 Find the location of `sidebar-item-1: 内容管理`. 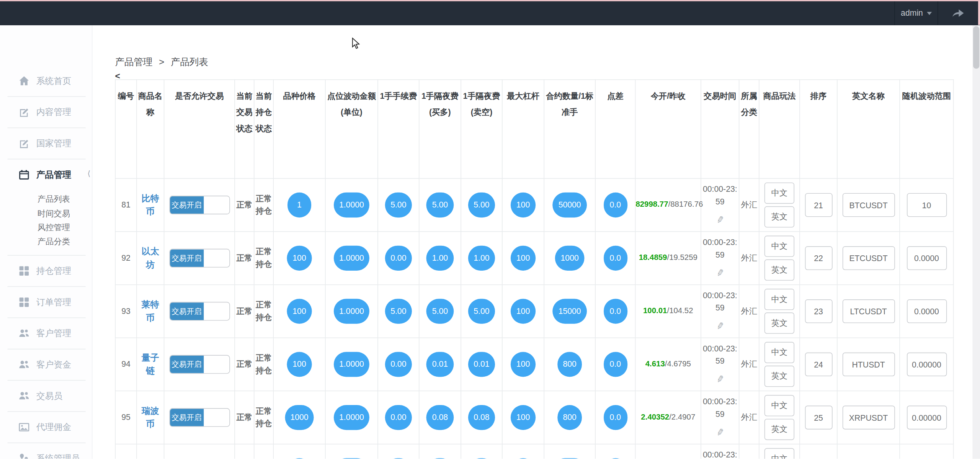

sidebar-item-1: 内容管理 is located at coordinates (46, 112).